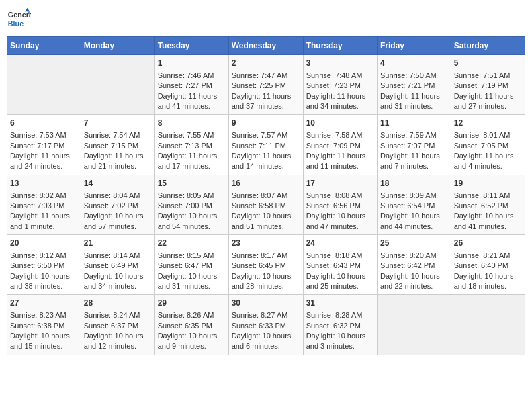  What do you see at coordinates (488, 282) in the screenshot?
I see `daylight-text: Daylight: 10 hours and 18 minutes.` at bounding box center [488, 282].